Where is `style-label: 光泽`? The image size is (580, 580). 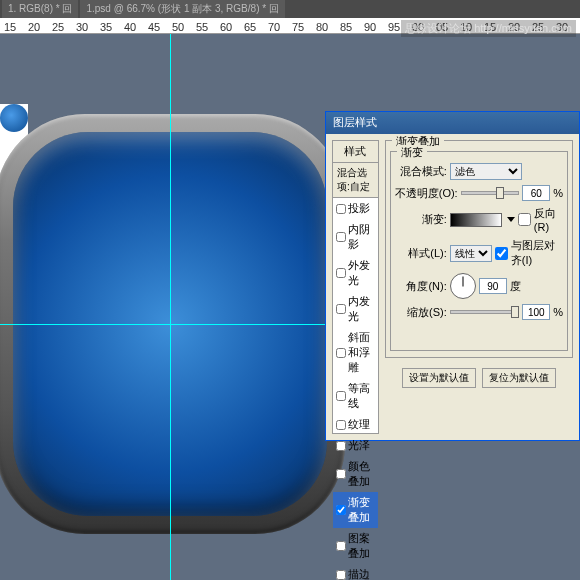 style-label: 光泽 is located at coordinates (359, 446).